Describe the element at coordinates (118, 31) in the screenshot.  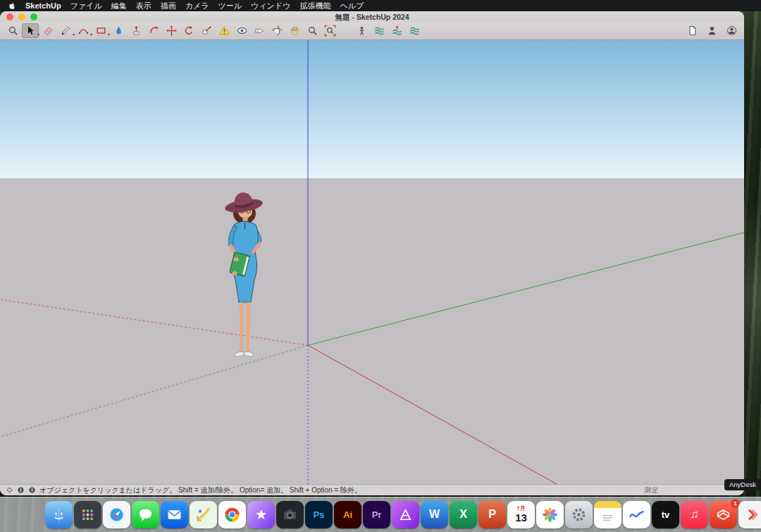
I see `paint-bucket-tool` at that location.